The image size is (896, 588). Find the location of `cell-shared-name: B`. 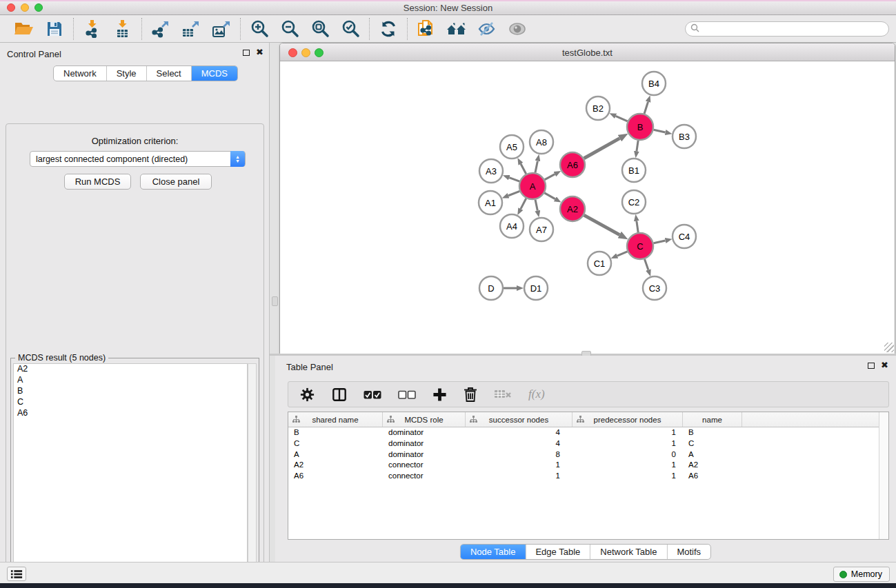

cell-shared-name: B is located at coordinates (335, 433).